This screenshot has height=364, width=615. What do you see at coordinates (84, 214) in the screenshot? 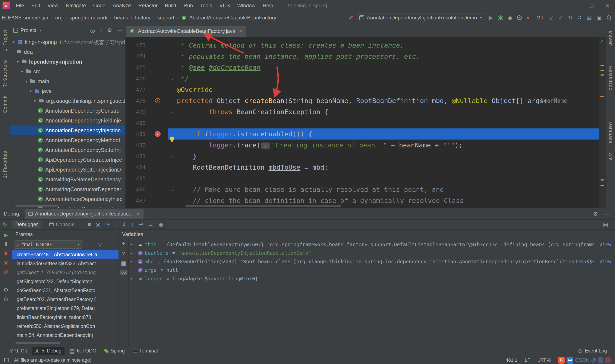
I see `debug-session-tab: AnnotationDependencyInjectionResolutio..…` at bounding box center [84, 214].